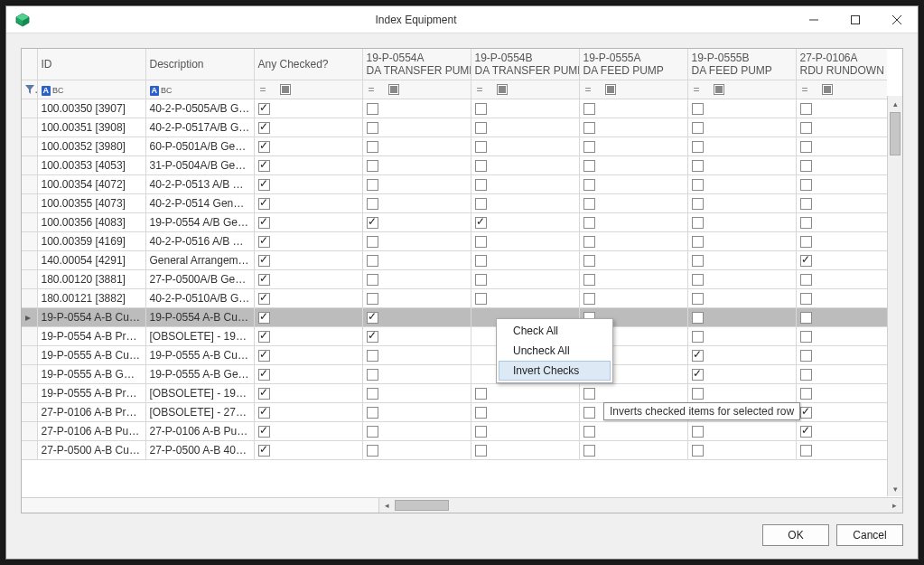 The image size is (924, 565). Describe the element at coordinates (29, 64) in the screenshot. I see `header-select-all` at that location.